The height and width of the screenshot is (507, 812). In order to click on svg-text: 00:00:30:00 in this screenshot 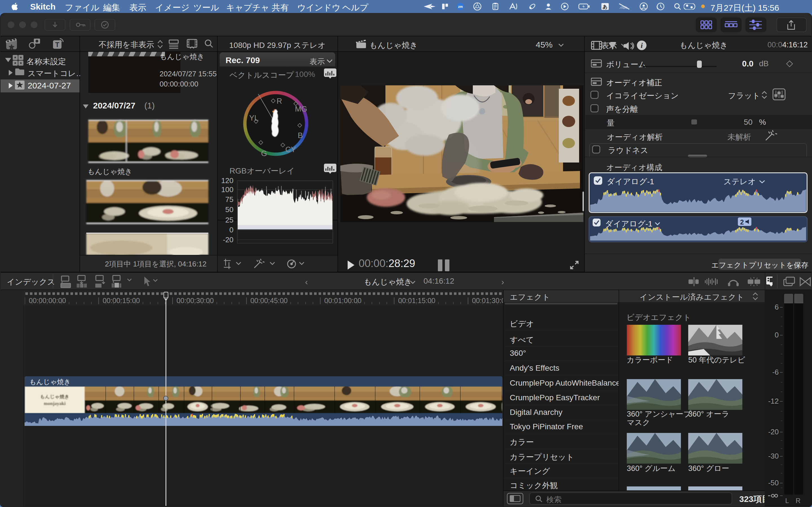, I will do `click(195, 300)`.